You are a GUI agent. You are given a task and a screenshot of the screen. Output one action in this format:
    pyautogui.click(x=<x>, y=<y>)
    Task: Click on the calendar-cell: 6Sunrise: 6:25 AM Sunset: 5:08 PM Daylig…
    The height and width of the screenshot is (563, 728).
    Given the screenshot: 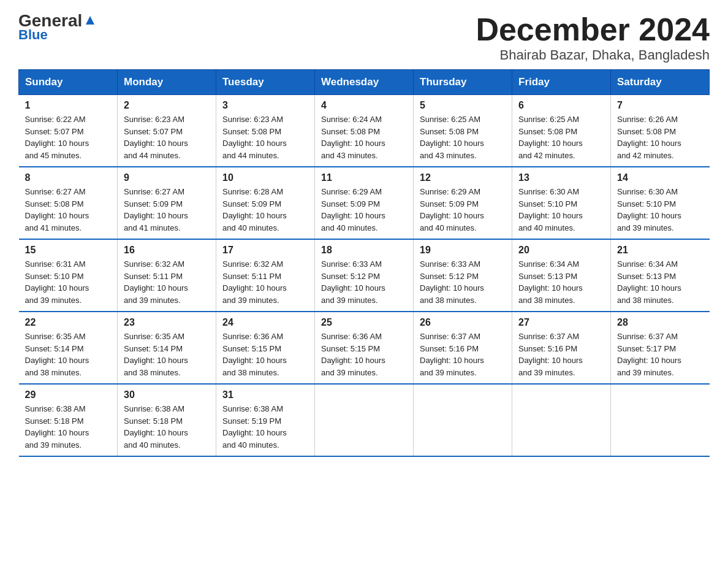 What is the action you would take?
    pyautogui.click(x=561, y=131)
    